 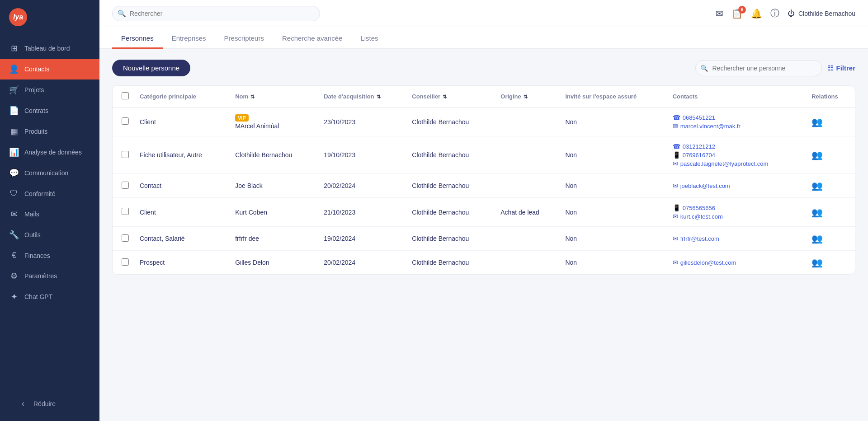 What do you see at coordinates (182, 122) in the screenshot?
I see `cell-categorie: Client` at bounding box center [182, 122].